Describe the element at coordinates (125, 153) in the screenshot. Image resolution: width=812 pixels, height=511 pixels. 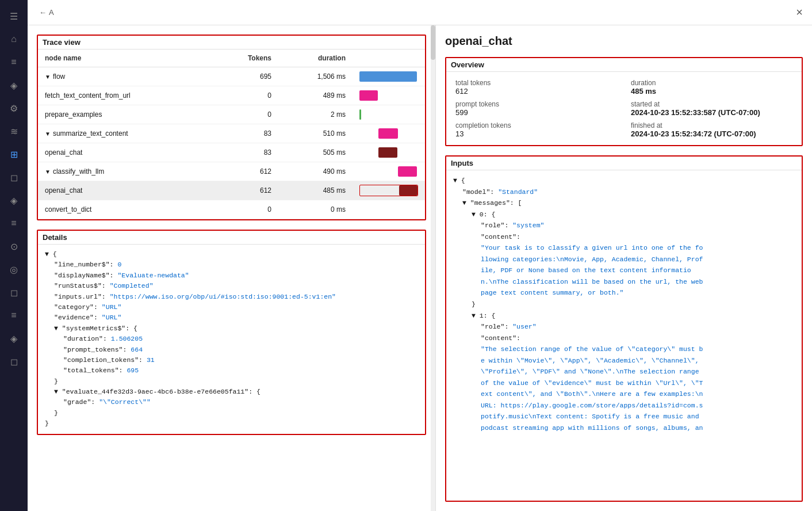
I see `node-name-openai1: openai_chat` at that location.